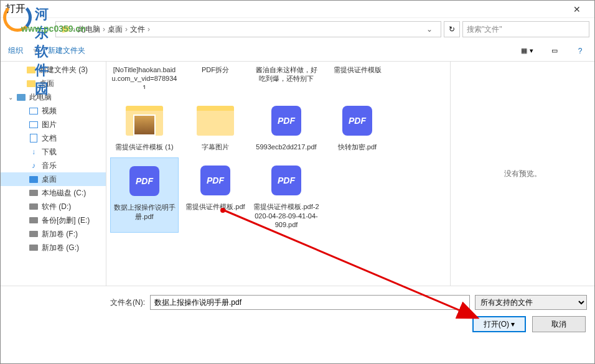 This screenshot has width=595, height=364. What do you see at coordinates (357, 147) in the screenshot?
I see `file-label: 快转加密.pdf` at bounding box center [357, 147].